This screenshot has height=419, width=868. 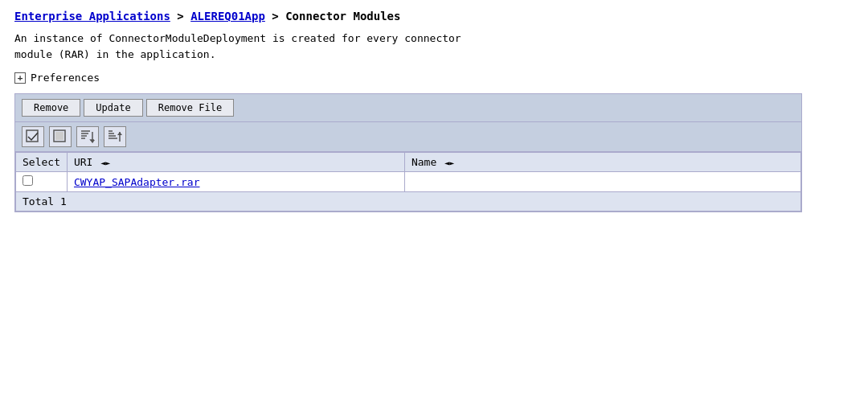 I want to click on remove-file-button: Remove File, so click(x=190, y=108).